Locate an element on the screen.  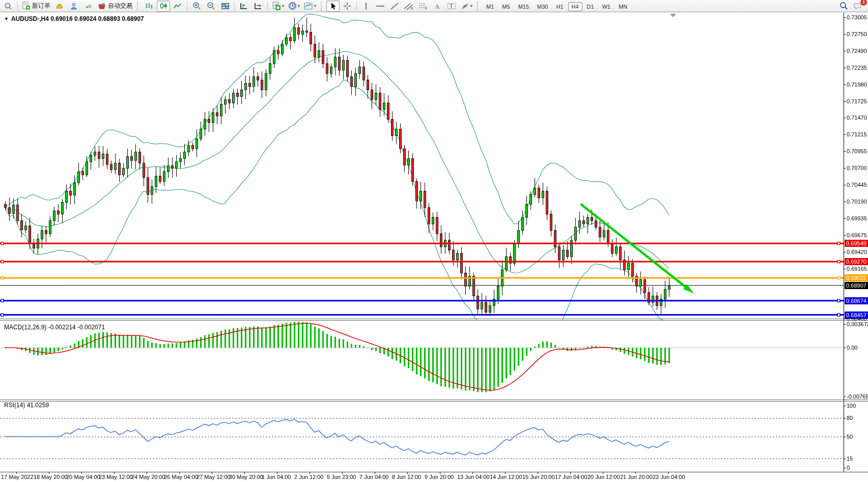
chart-shift-button is located at coordinates (258, 6).